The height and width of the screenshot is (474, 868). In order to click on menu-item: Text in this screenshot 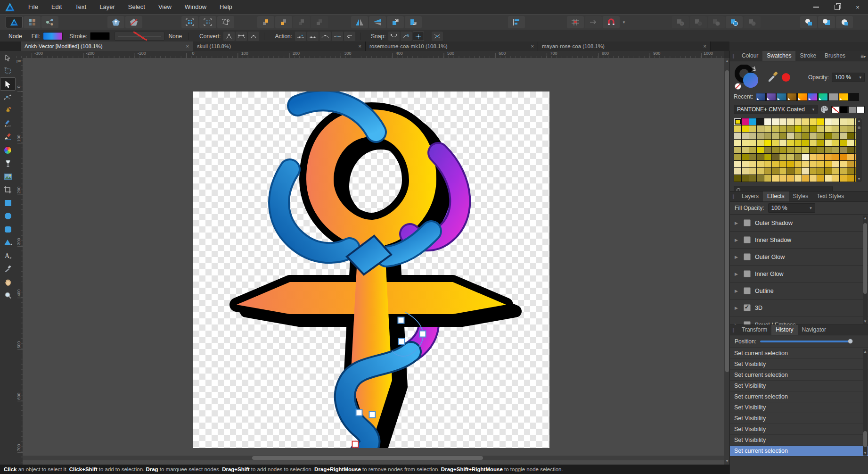, I will do `click(81, 7)`.